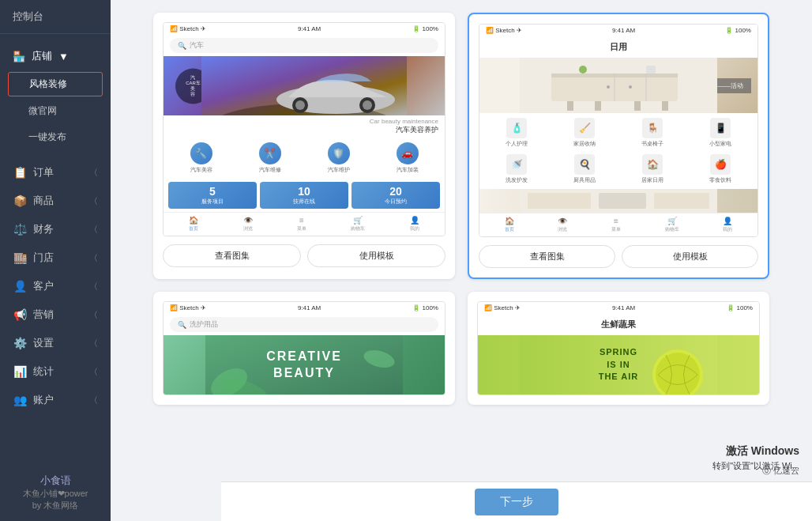 This screenshot has height=521, width=812. What do you see at coordinates (55, 96) in the screenshot?
I see `sidebar-section-store: 🏪 店铺 ▼ 风格装修 微官网 一键发布` at bounding box center [55, 96].